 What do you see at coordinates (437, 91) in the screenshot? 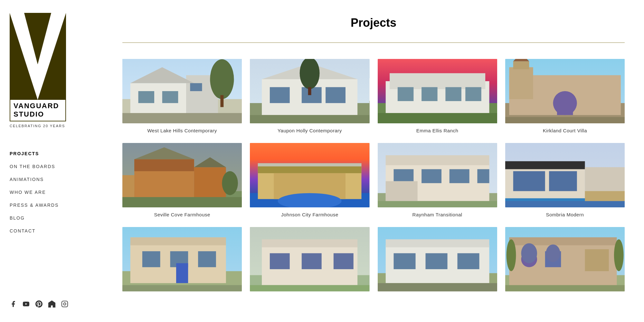
I see `project-image-emma-ellis` at bounding box center [437, 91].